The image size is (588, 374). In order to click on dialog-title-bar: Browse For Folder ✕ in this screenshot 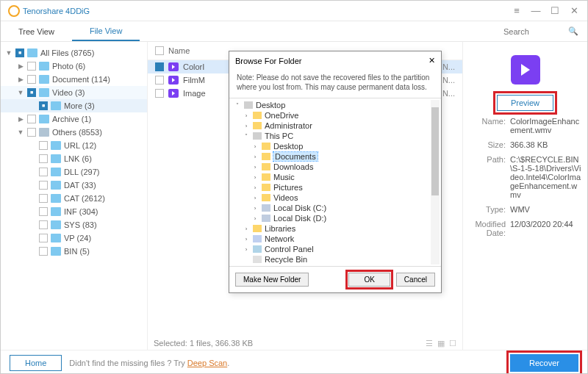, I will do `click(335, 60)`.